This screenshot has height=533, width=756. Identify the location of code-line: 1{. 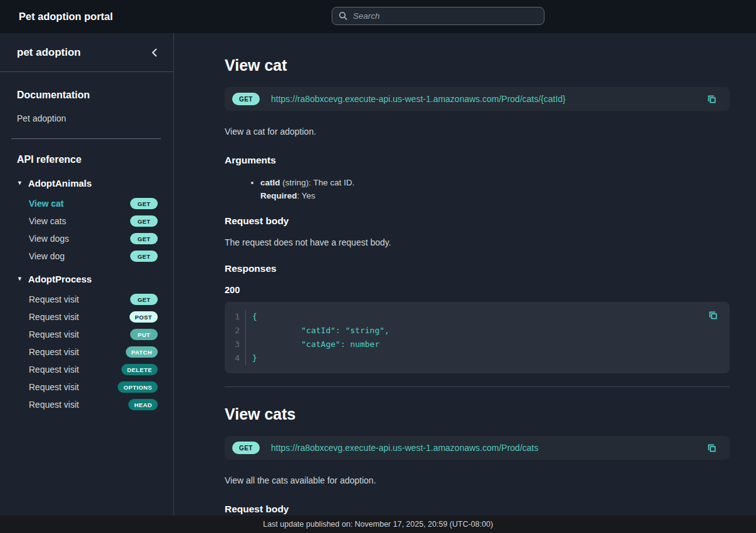
(472, 317).